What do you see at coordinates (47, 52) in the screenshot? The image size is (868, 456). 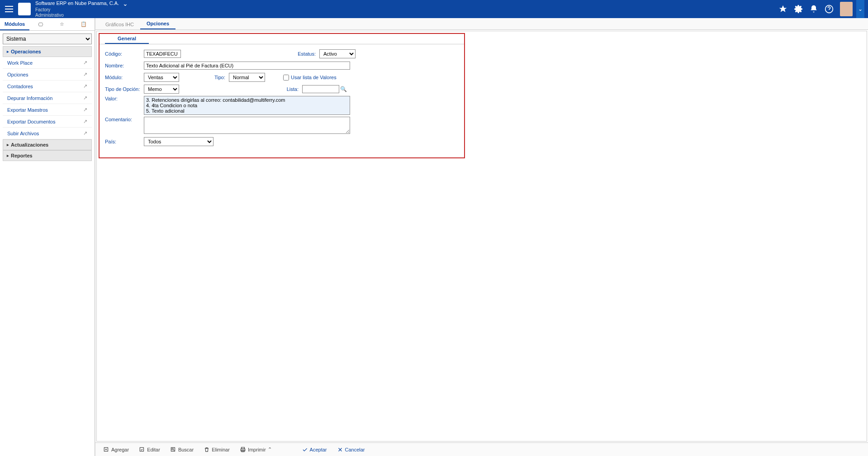 I see `accordion-operaciones: ▸Operaciones` at bounding box center [47, 52].